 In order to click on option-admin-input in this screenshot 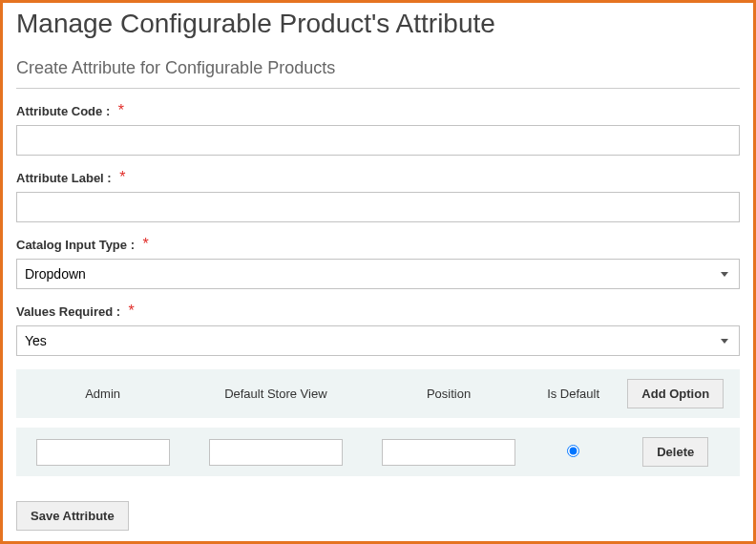, I will do `click(103, 452)`.